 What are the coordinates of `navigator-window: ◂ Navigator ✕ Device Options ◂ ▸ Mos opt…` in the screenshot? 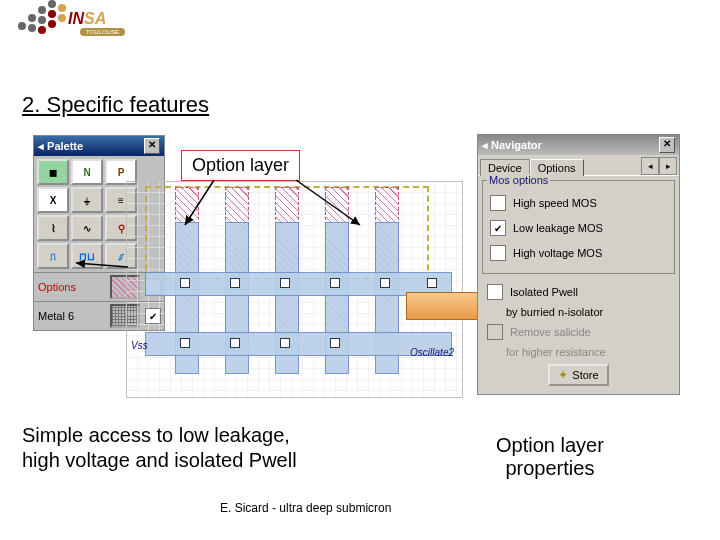 It's located at (578, 264).